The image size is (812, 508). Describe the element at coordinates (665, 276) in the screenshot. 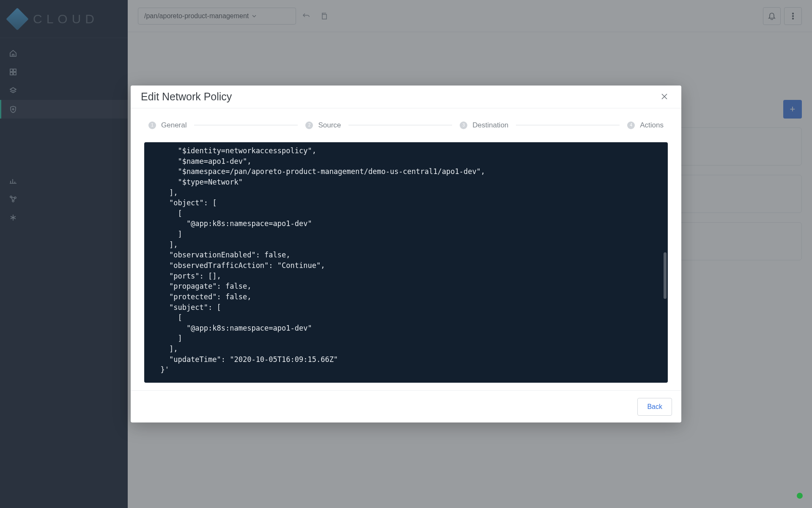

I see `scrollbar-thumb` at that location.